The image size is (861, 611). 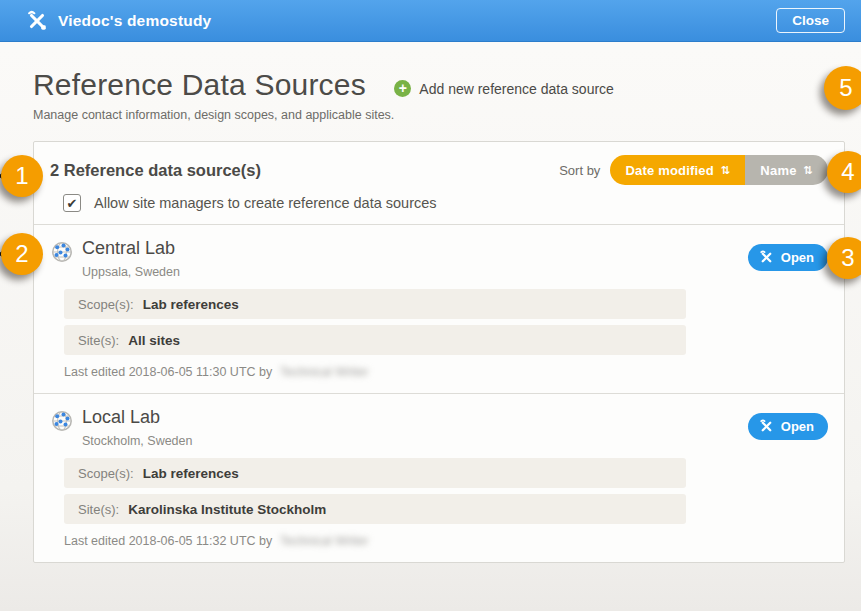 I want to click on page-title: Reference Data Sources, so click(x=214, y=85).